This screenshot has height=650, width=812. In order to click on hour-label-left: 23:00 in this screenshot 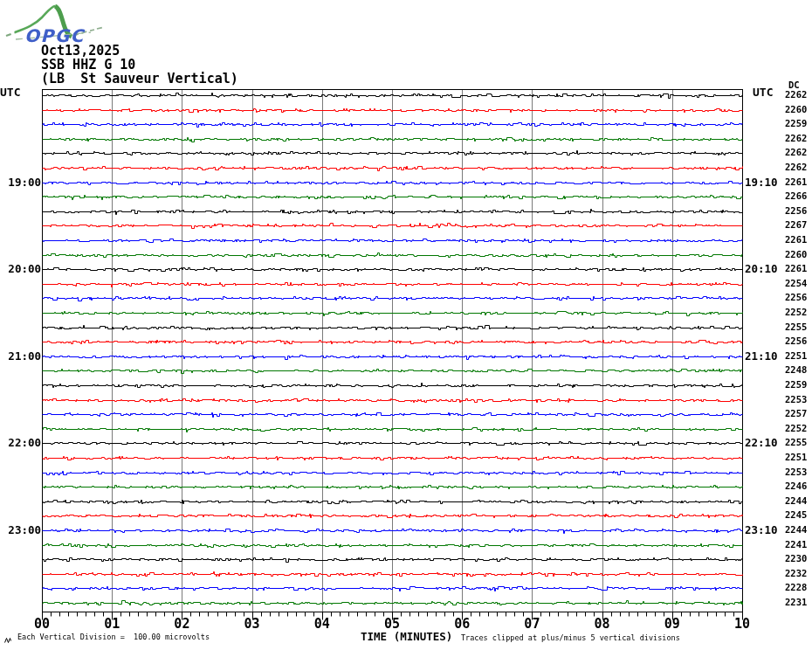, I will do `click(24, 529)`.